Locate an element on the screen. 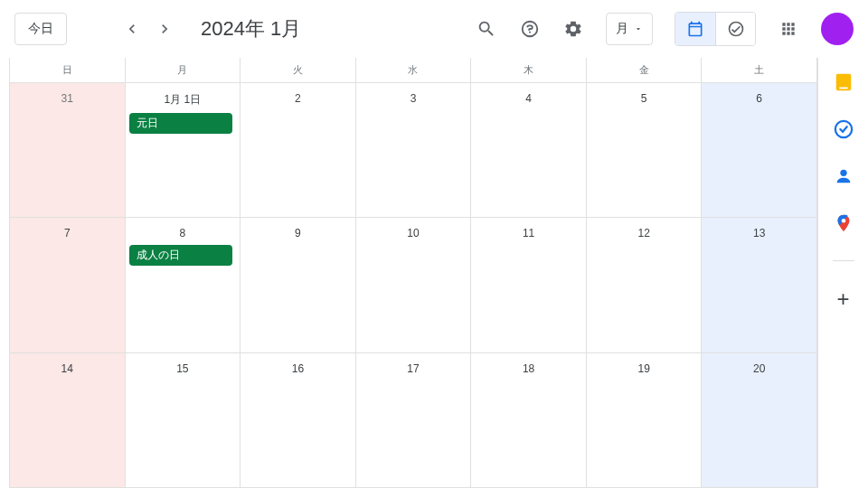 This screenshot has width=868, height=488. day-cell: 16 is located at coordinates (298, 421).